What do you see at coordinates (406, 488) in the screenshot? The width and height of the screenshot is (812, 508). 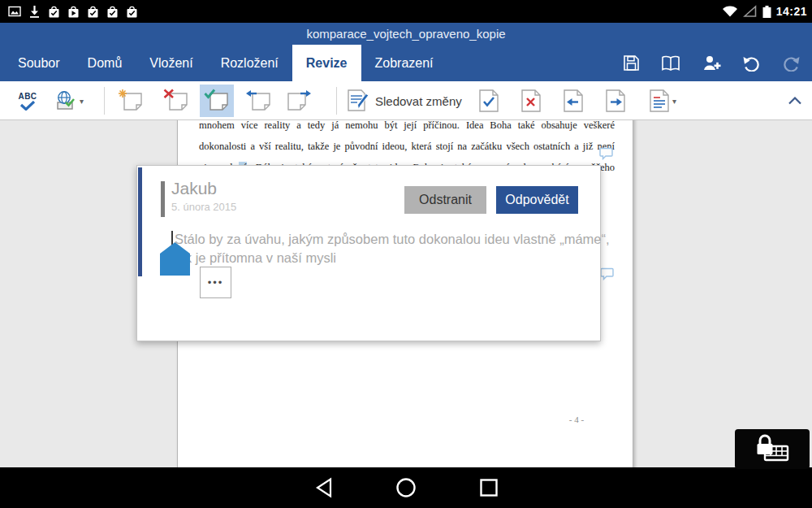 I see `home-button` at bounding box center [406, 488].